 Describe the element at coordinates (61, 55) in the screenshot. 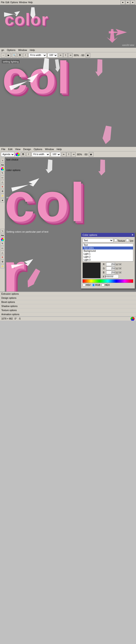

I see `align-left-btn: ⇤` at that location.